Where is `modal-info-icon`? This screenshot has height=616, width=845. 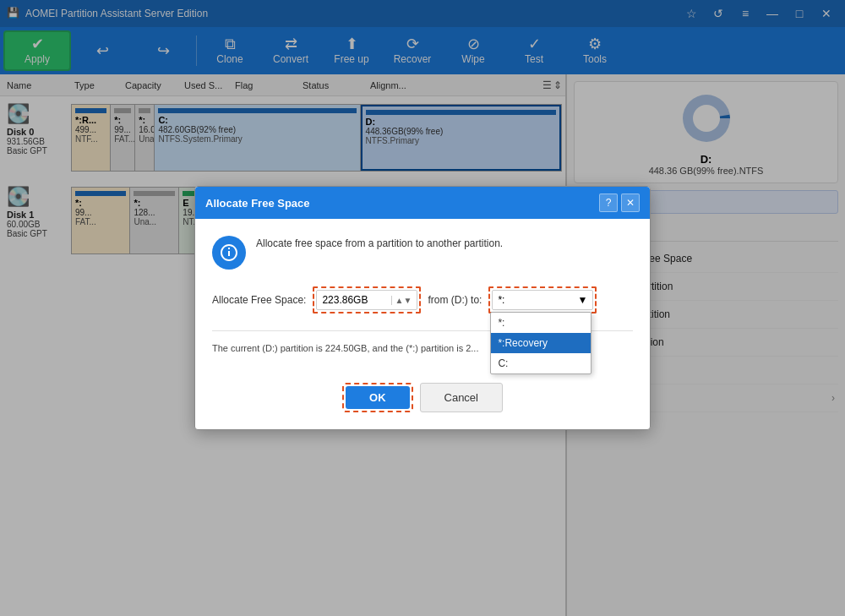
modal-info-icon is located at coordinates (229, 253).